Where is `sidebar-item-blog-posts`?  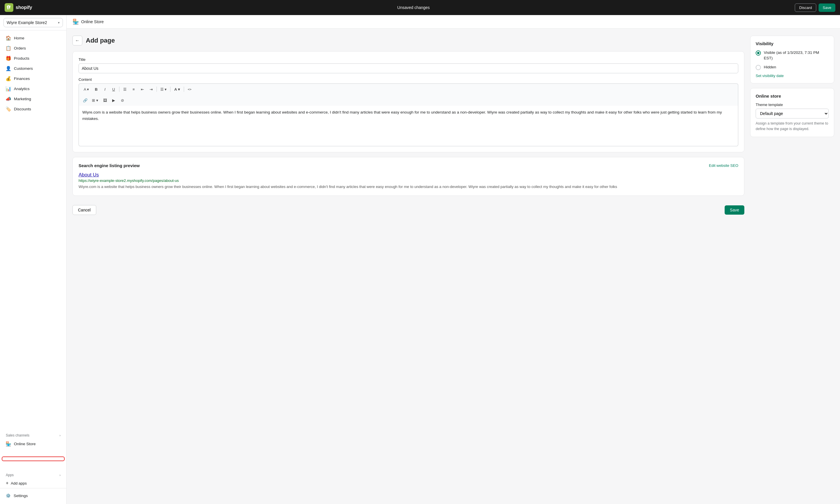
sidebar-item-blog-posts is located at coordinates (33, 454).